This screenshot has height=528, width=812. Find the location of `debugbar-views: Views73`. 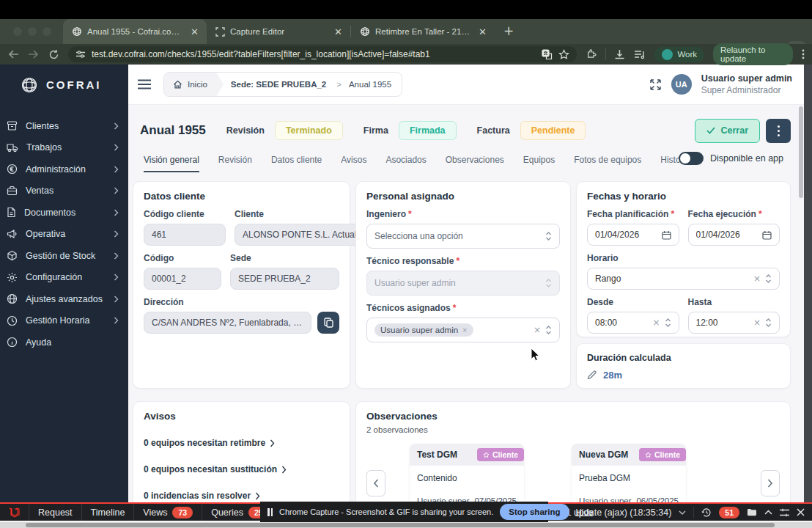

debugbar-views: Views73 is located at coordinates (169, 512).